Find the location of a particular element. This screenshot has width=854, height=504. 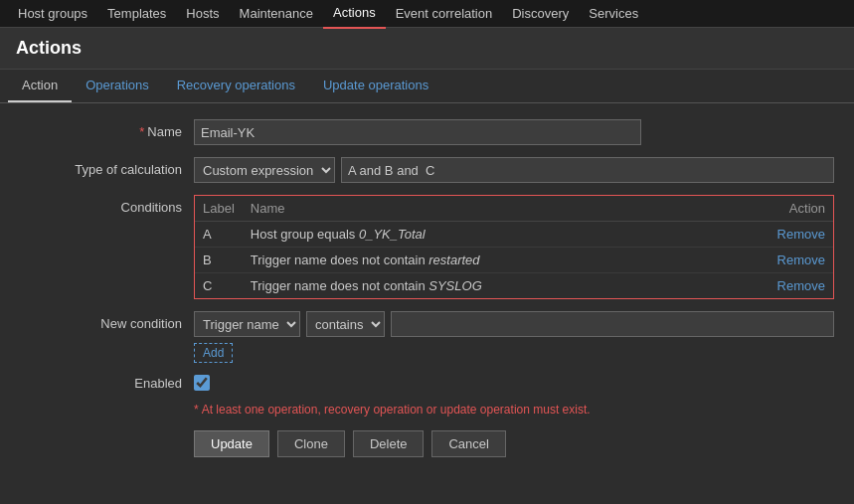

new-condition-operator-select: contains is located at coordinates (346, 324).